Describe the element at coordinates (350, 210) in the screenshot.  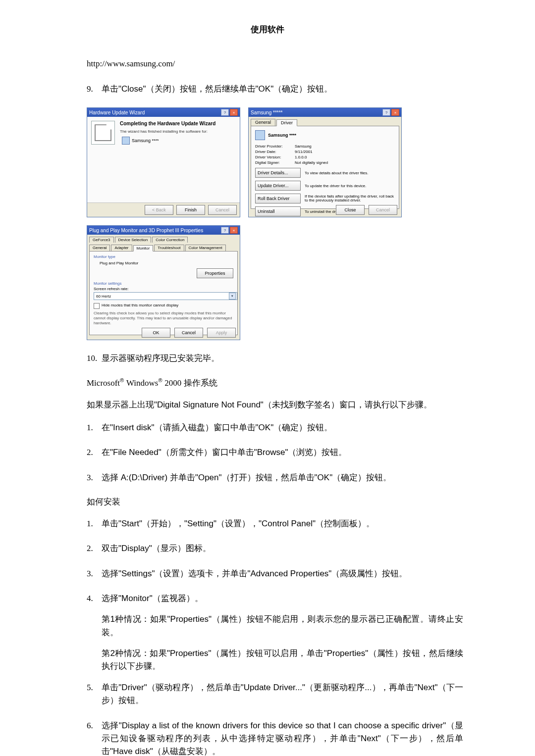
I see `close-button: Close` at that location.